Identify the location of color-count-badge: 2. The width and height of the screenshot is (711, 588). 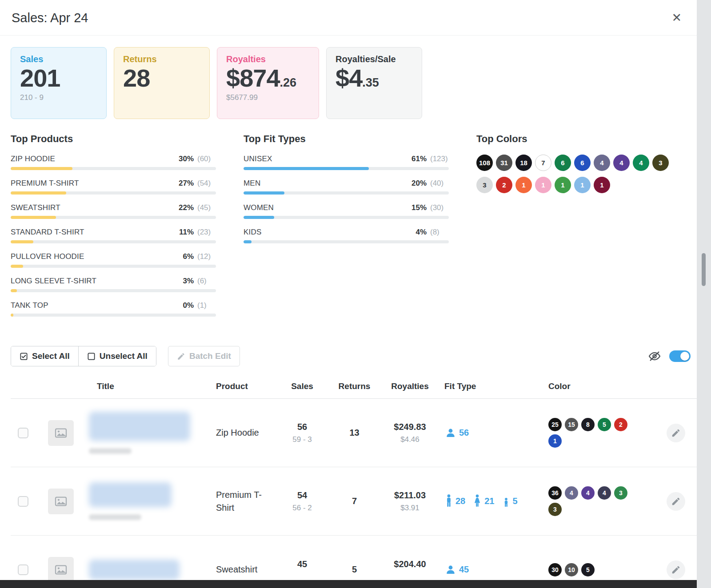
(621, 425).